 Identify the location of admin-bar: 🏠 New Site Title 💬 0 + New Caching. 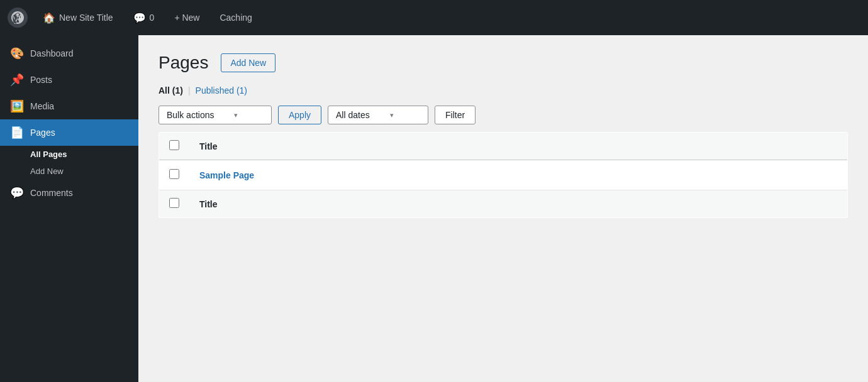
(434, 18).